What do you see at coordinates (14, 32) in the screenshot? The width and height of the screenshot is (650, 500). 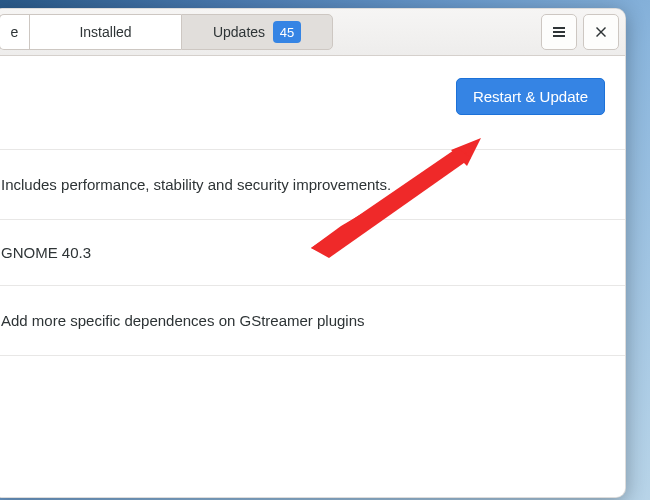 I see `tab-explore: e` at bounding box center [14, 32].